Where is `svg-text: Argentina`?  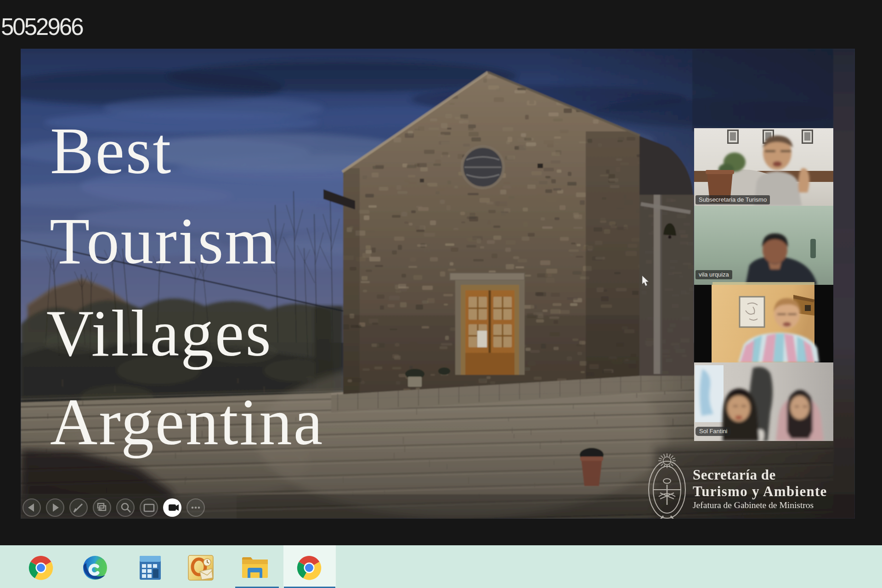
svg-text: Argentina is located at coordinates (187, 422).